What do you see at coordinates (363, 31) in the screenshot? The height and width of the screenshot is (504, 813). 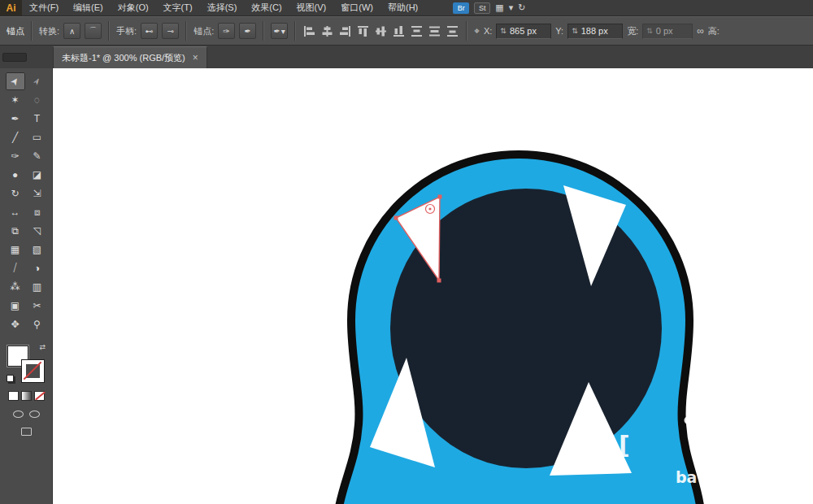 I see `align-top-button` at bounding box center [363, 31].